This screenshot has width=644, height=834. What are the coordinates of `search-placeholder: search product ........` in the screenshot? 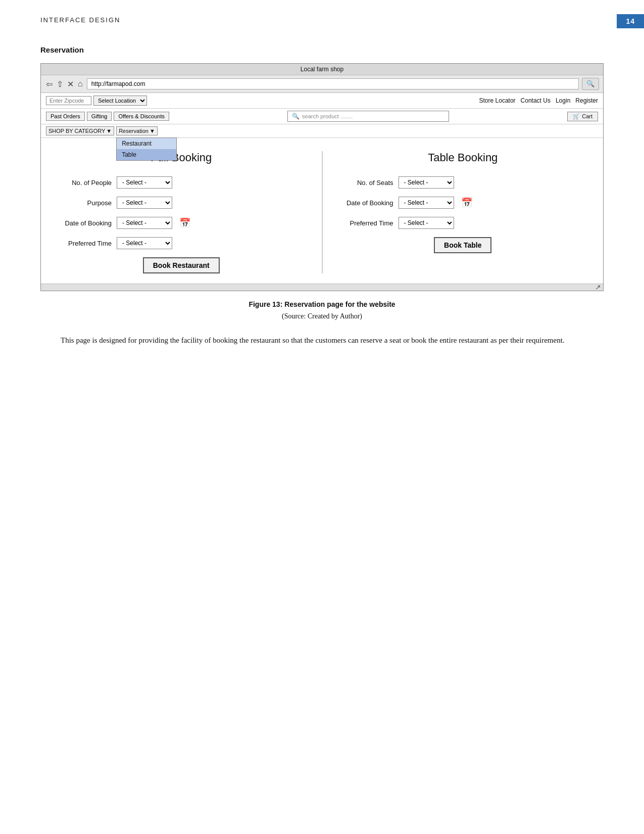 It's located at (327, 116).